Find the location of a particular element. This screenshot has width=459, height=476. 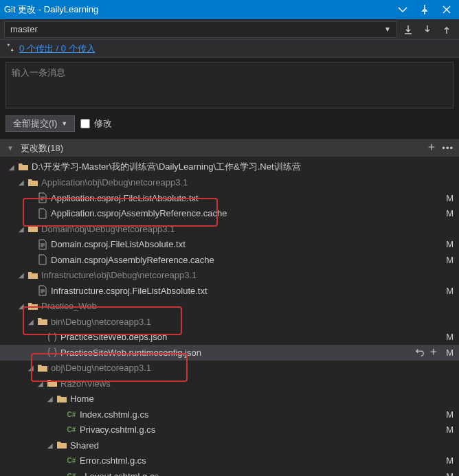

tree-file-row: C#_Layout.cshtml.g.csM is located at coordinates (230, 473).